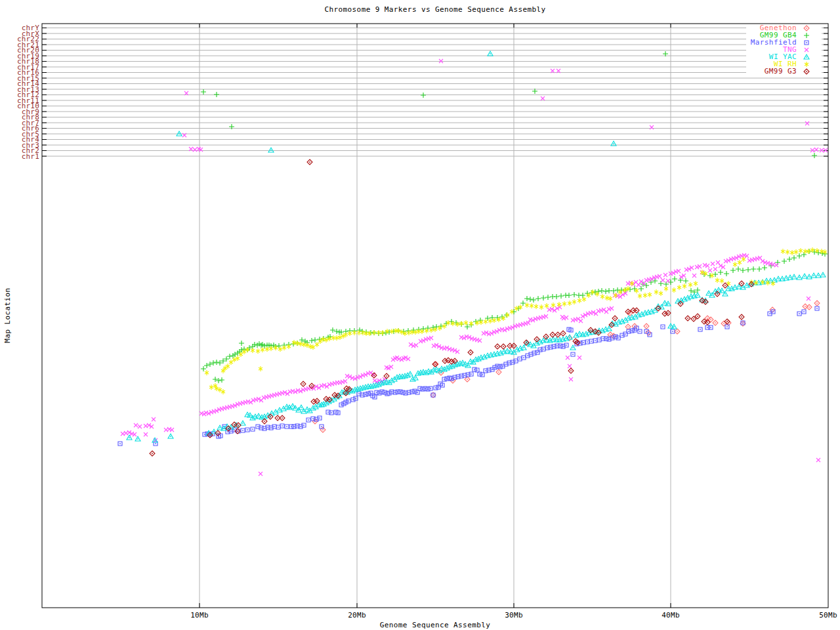  What do you see at coordinates (784, 50) in the screenshot?
I see `legend: GenethonGM99 GB4MarshfieldTNGWI YACWI RH…` at bounding box center [784, 50].